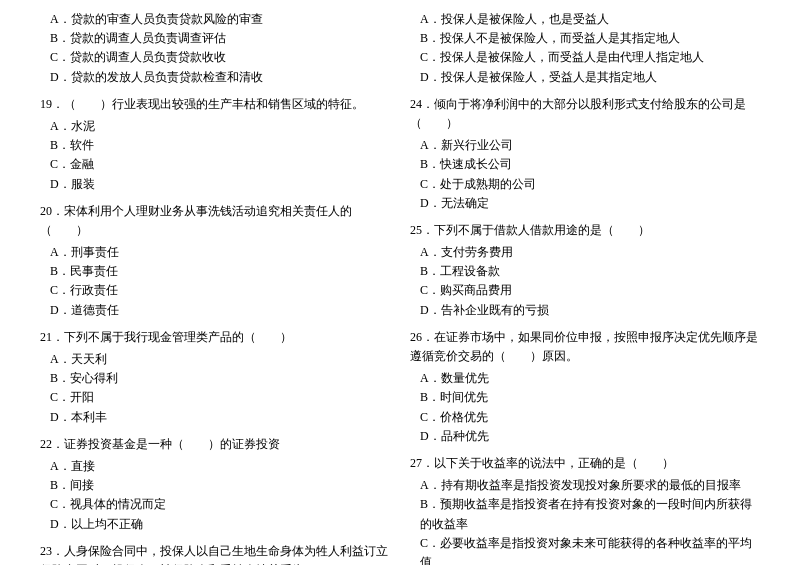 This screenshot has width=800, height=565. What do you see at coordinates (590, 38) in the screenshot?
I see `option-insure-b: B．投保人不是被保险人，而受益人是其指定地人` at bounding box center [590, 38].